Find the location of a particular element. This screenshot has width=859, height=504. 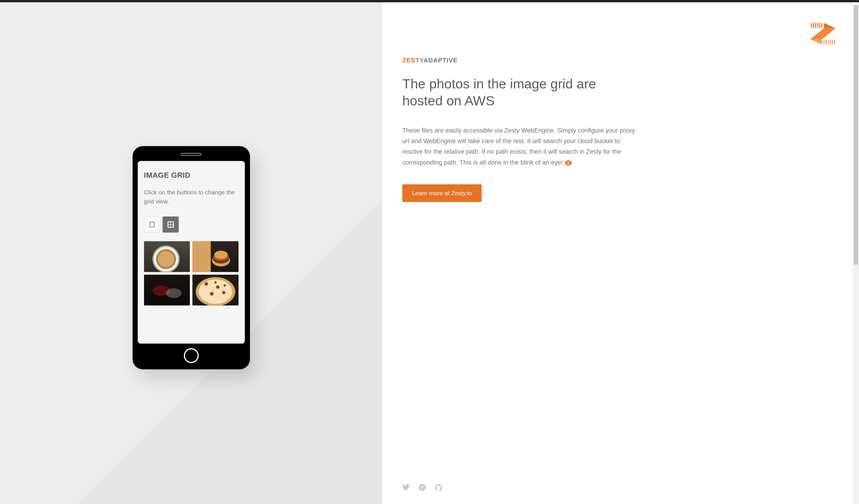

vertical-scrollbar: ▲ is located at coordinates (856, 254).